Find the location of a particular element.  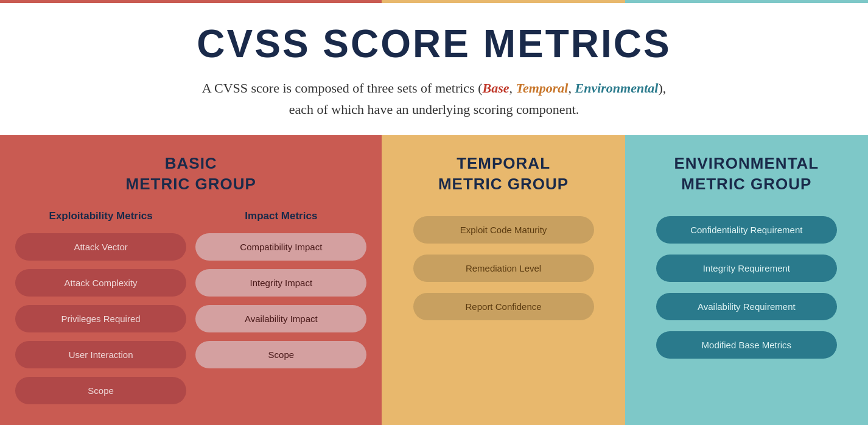

pill-integrity-impact: Integrity Impact is located at coordinates (281, 283).